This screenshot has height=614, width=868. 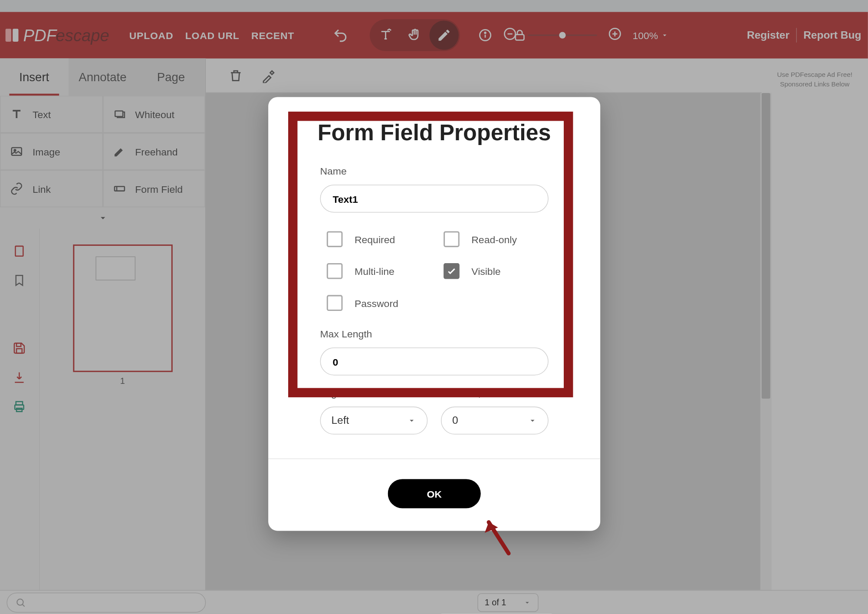 I want to click on rotation-label: Rotation, °, so click(x=495, y=393).